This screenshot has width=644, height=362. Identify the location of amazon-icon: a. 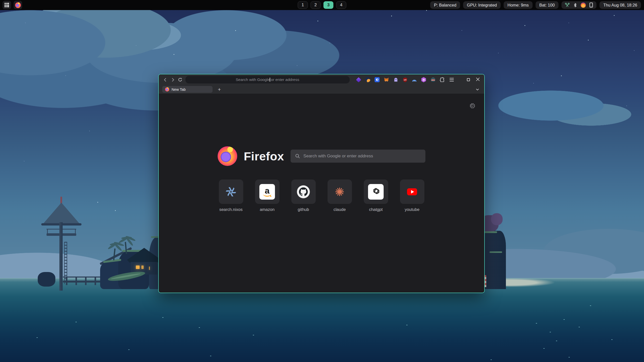
(267, 192).